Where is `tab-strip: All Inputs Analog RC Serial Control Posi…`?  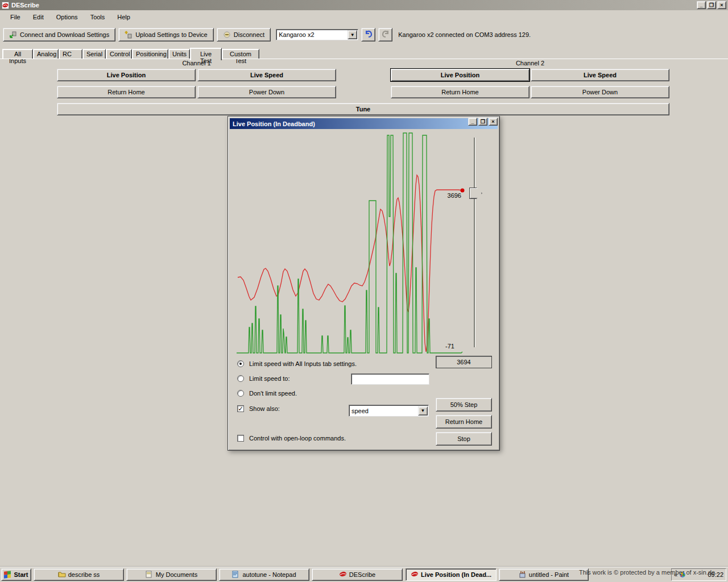 tab-strip: All Inputs Analog RC Serial Control Posi… is located at coordinates (131, 53).